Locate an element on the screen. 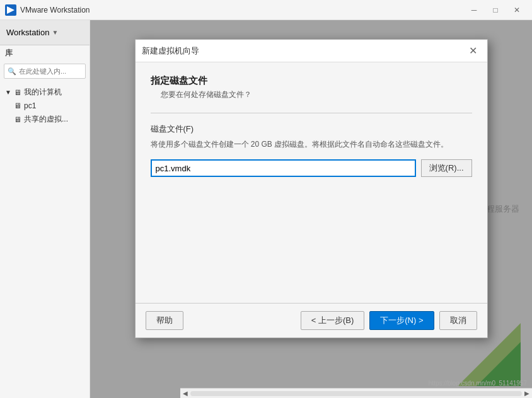  sidebar-item-shared-vms: 🖥 共享的虚拟... is located at coordinates (45, 120).